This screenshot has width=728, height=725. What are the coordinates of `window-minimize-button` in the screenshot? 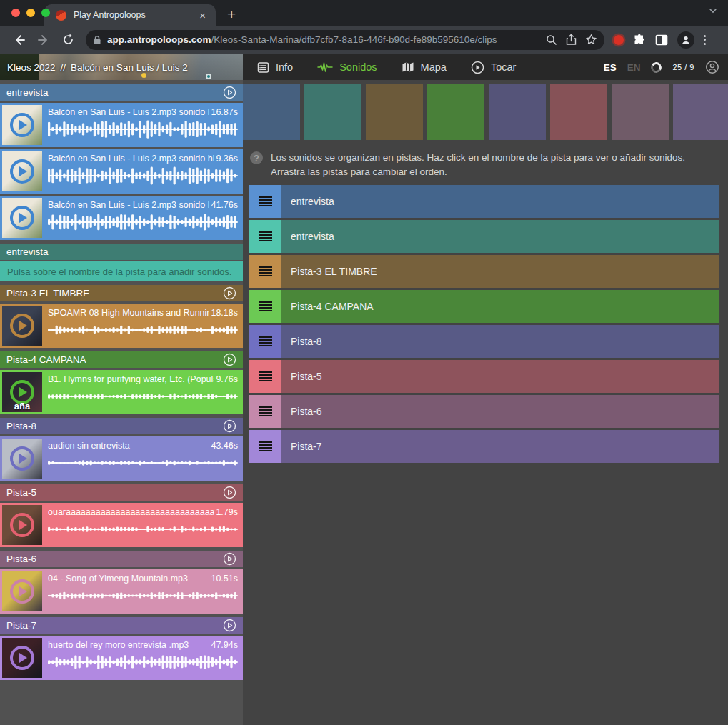 It's located at (31, 13).